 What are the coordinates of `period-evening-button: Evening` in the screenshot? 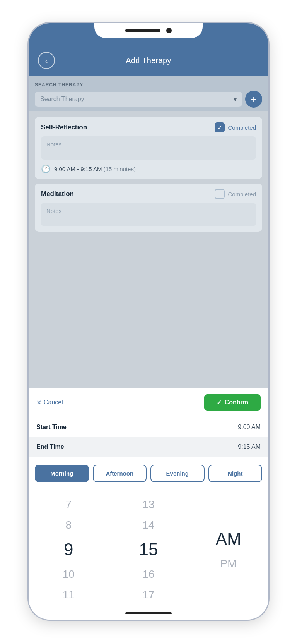 It's located at (178, 473).